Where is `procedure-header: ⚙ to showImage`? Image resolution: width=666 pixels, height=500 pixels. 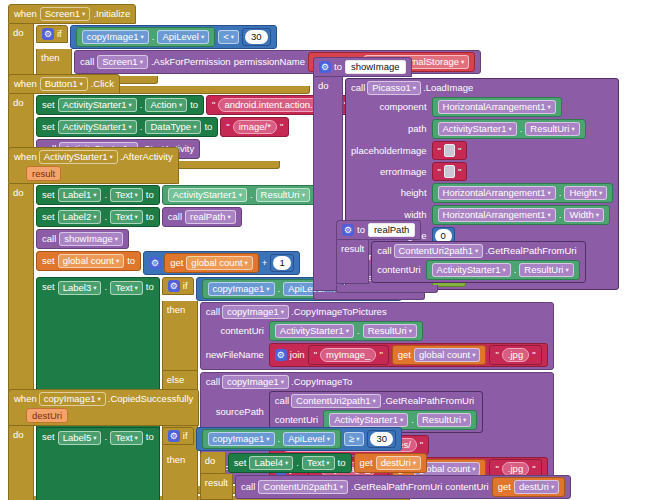
procedure-header: ⚙ to showImage is located at coordinates (362, 67).